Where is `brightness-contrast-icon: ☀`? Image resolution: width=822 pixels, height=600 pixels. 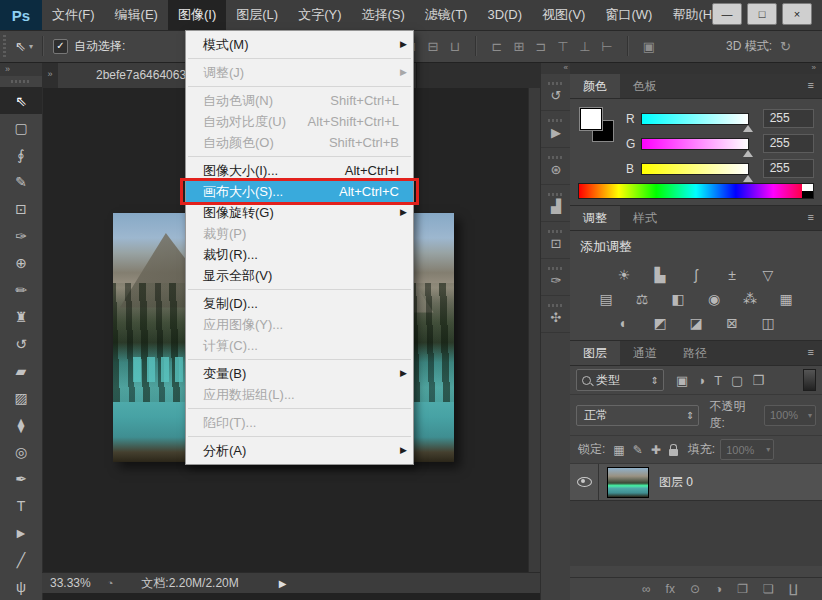
brightness-contrast-icon: ☀ is located at coordinates (624, 275).